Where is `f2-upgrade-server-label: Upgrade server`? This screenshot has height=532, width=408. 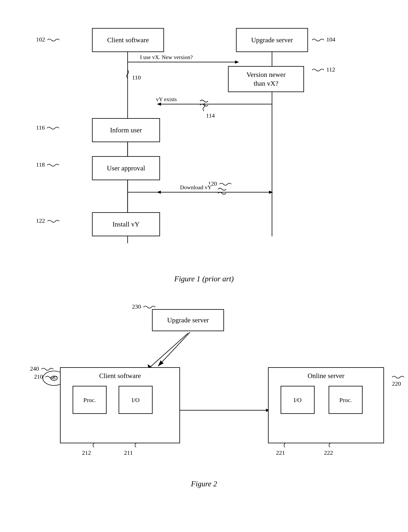
f2-upgrade-server-label: Upgrade server is located at coordinates (188, 320).